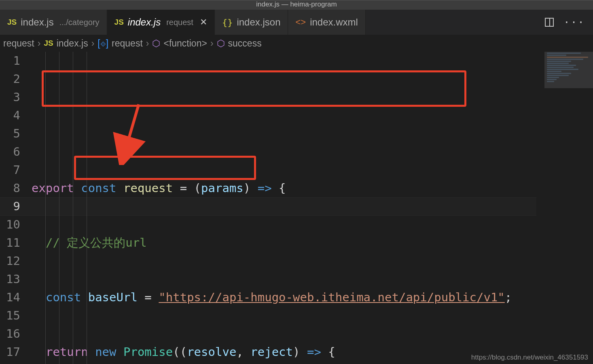 This screenshot has height=364, width=593. Describe the element at coordinates (530, 358) in the screenshot. I see `watermark: https://blog.csdn.net/weixin_46351593` at that location.